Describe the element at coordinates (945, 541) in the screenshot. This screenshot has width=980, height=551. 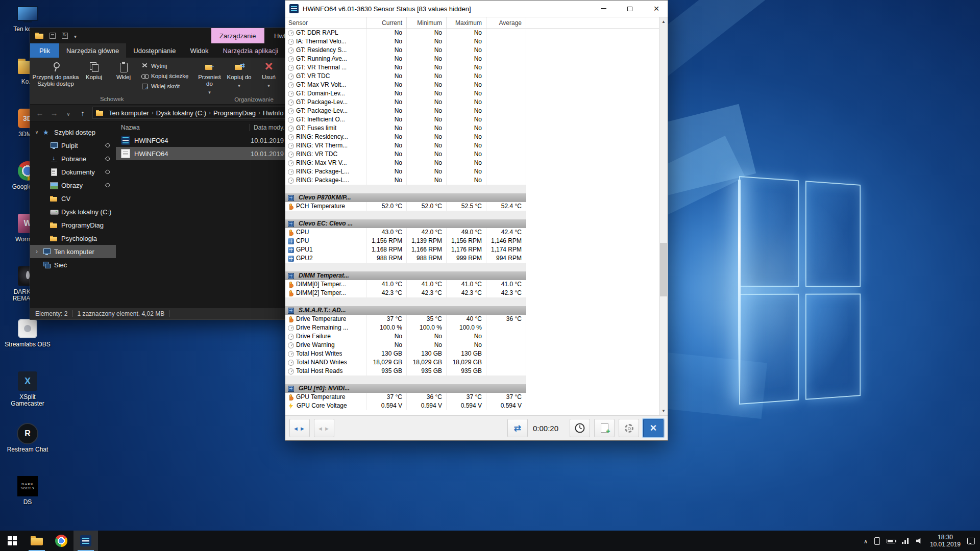
I see `taskbar-clock: 18:30 10.01.2019` at that location.